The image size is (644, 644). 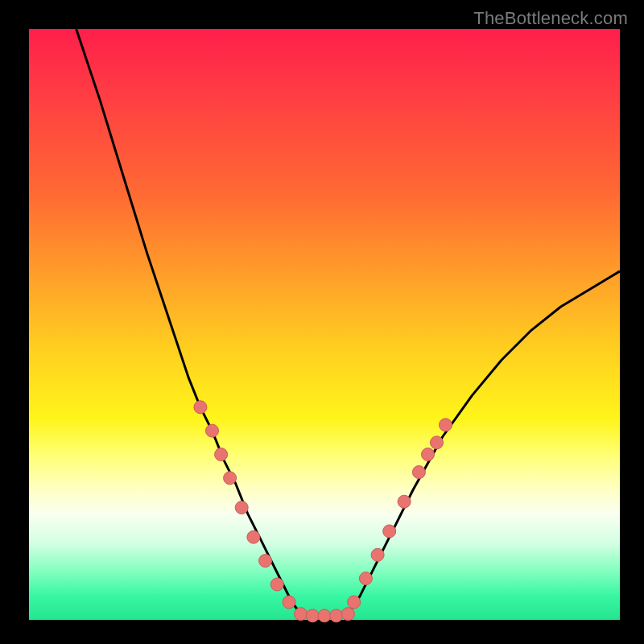 I want to click on marker-group, so click(x=324, y=512).